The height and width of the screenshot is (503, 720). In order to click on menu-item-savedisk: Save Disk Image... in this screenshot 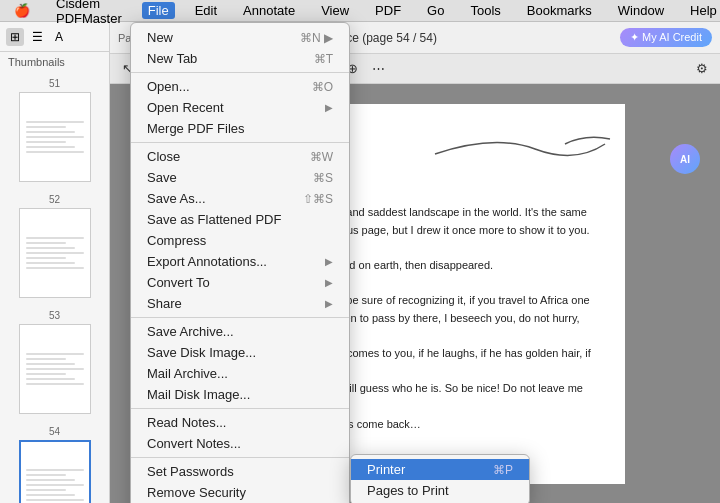, I will do `click(240, 352)`.